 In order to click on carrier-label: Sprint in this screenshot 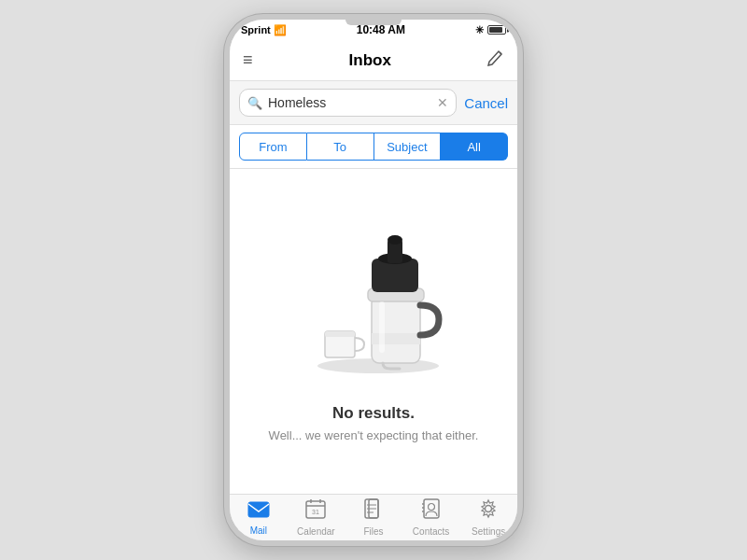, I will do `click(256, 30)`.